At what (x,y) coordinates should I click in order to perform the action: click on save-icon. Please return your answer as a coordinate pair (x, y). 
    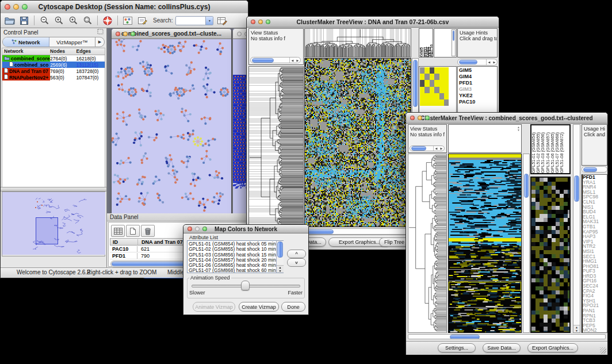
    Looking at the image, I should click on (24, 21).